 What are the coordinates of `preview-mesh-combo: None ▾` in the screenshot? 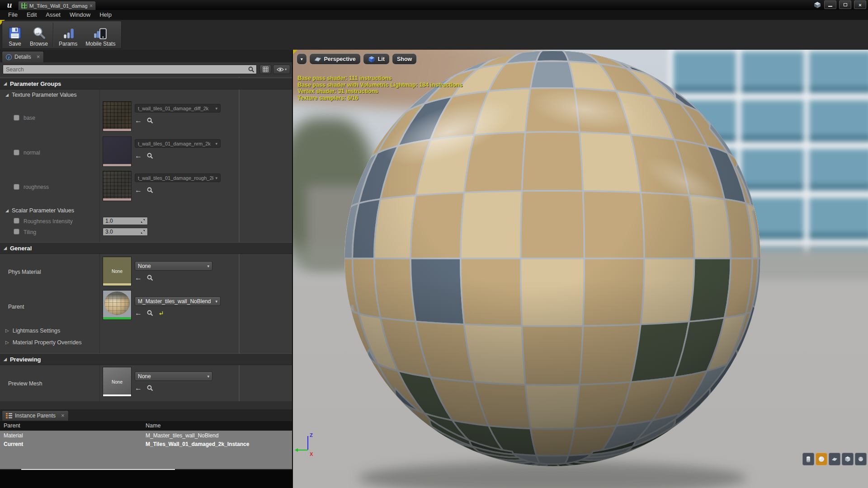 It's located at (174, 376).